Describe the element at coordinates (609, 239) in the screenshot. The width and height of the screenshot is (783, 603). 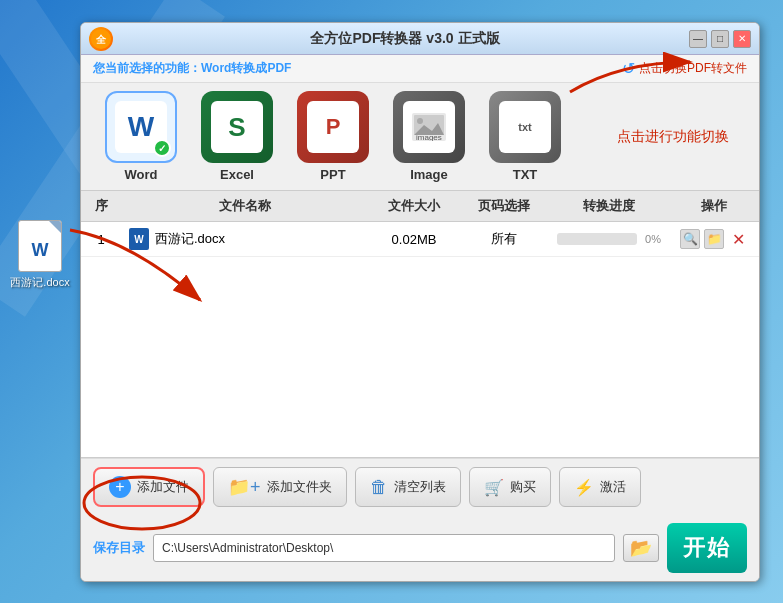
I see `row-progress-cell: 0%` at that location.